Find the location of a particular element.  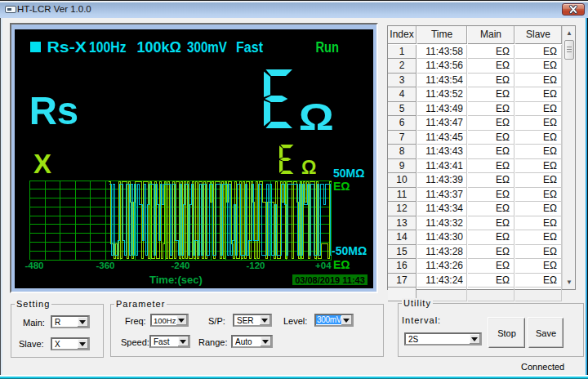

svg-text: +04 is located at coordinates (323, 265).